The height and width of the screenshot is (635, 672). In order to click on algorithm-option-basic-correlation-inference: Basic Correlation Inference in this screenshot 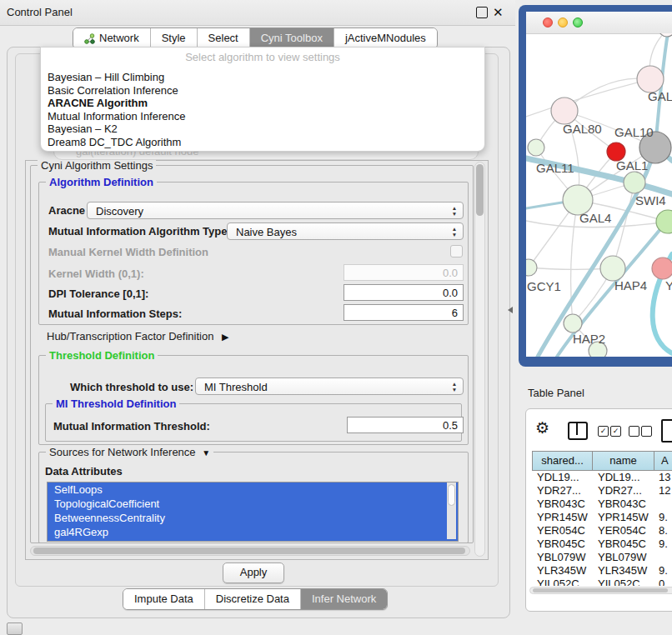, I will do `click(263, 91)`.